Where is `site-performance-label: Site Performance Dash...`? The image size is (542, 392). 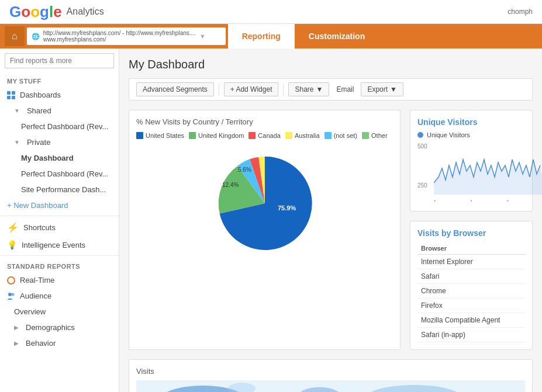 site-performance-label: Site Performance Dash... is located at coordinates (63, 189).